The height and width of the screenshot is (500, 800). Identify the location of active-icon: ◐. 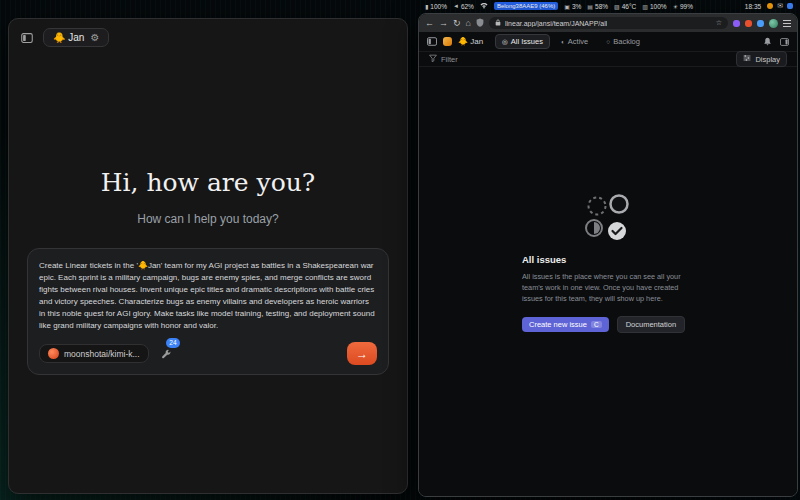
(563, 42).